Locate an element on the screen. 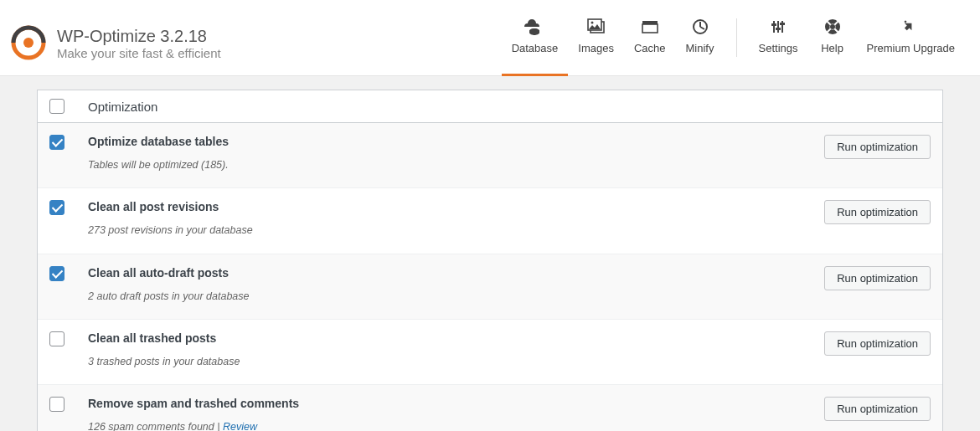 The width and height of the screenshot is (980, 431). row-sub: 2 auto draft posts in your database is located at coordinates (456, 296).